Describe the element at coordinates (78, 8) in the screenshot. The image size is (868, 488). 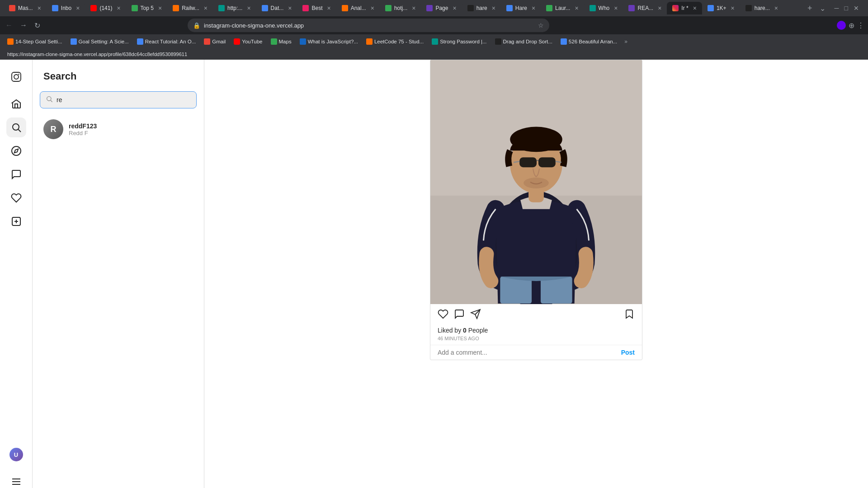
I see `tab-close-2: ×` at that location.